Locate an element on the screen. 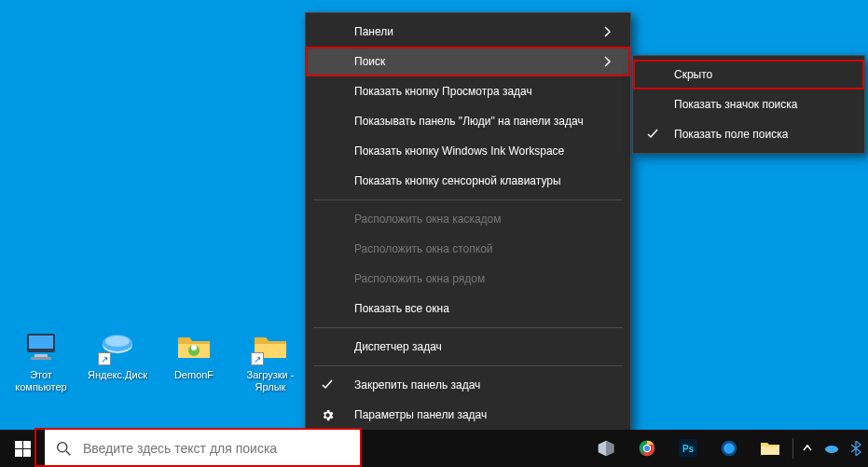 This screenshot has width=868, height=467. menu-item-label: Показать кнопку Windows Ink Workspace is located at coordinates (459, 151).